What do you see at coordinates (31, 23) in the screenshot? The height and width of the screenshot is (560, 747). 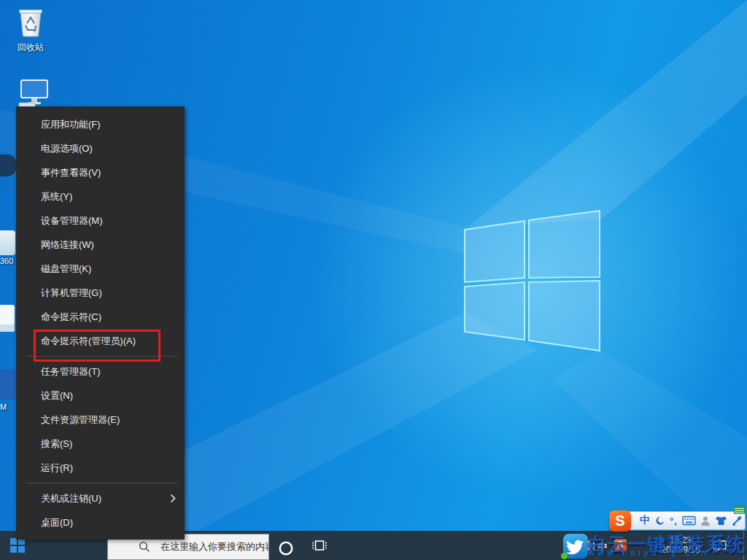 I see `recycle-bin-icon` at bounding box center [31, 23].